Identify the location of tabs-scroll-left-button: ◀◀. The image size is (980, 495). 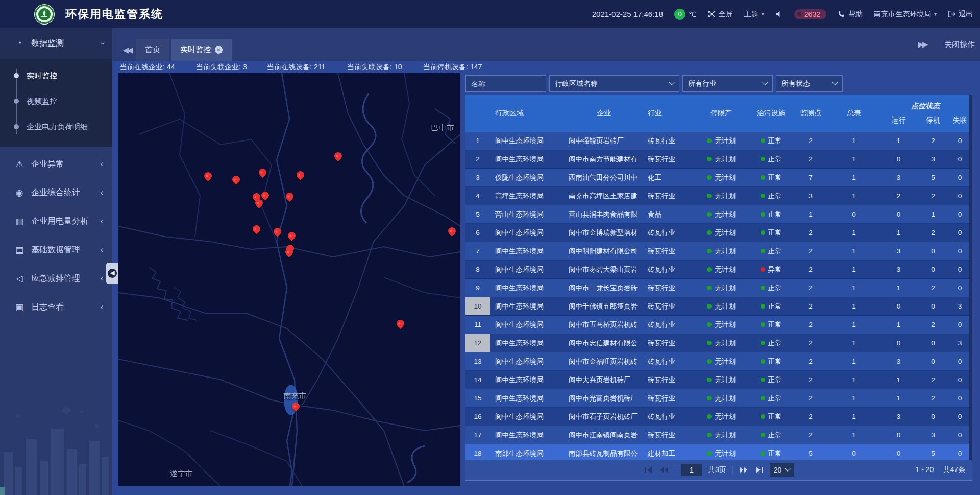
(127, 50).